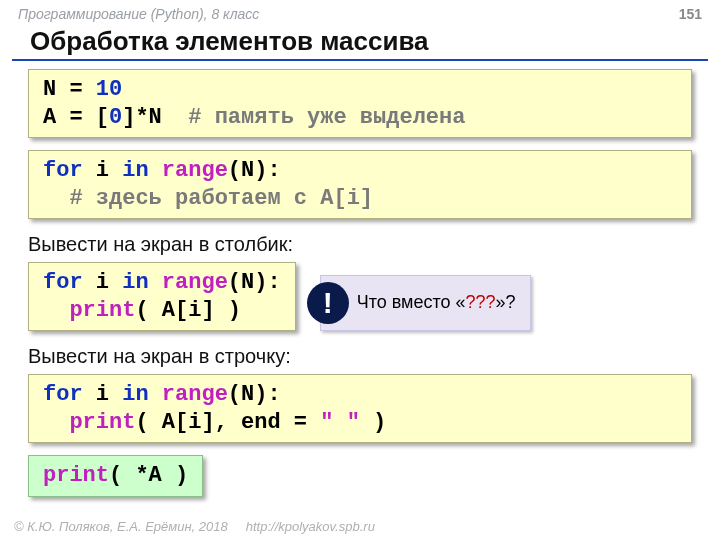 The width and height of the screenshot is (720, 540). Describe the element at coordinates (426, 303) in the screenshot. I see `callout: ! Что вместо «???»?` at that location.